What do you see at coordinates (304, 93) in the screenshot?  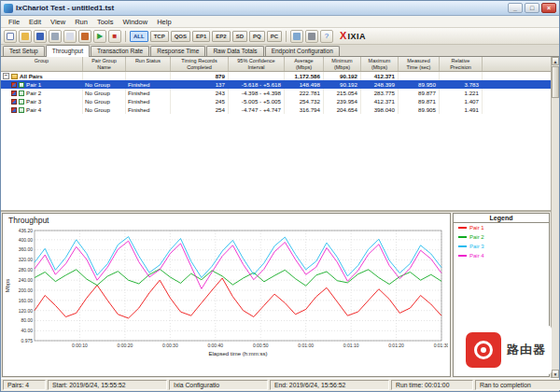 I see `average-cell: 222.781` at bounding box center [304, 93].